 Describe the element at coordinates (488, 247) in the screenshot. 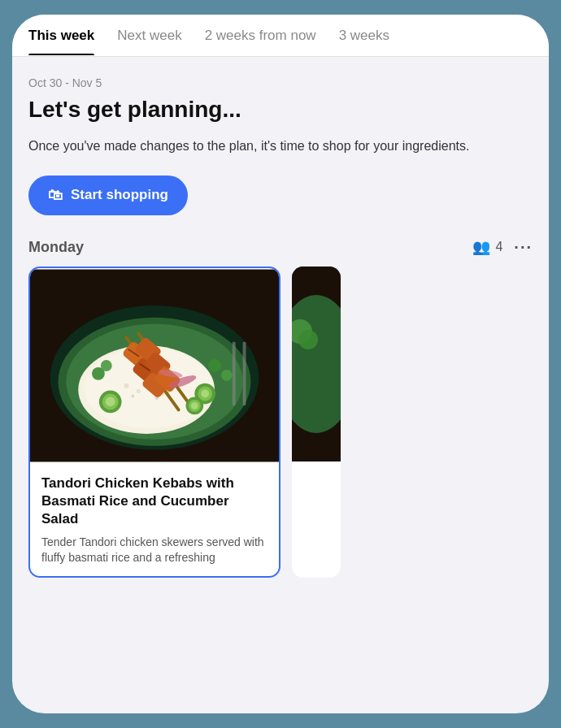

I see `people-count: 👥 4` at that location.